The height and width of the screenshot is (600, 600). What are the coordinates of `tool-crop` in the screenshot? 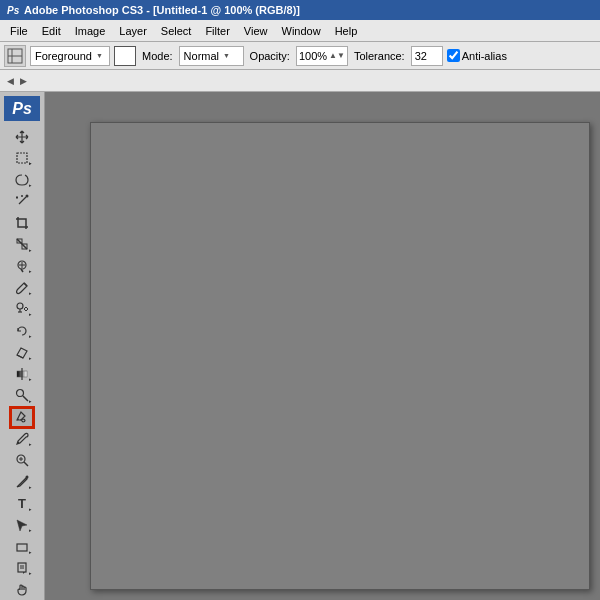 It's located at (22, 224).